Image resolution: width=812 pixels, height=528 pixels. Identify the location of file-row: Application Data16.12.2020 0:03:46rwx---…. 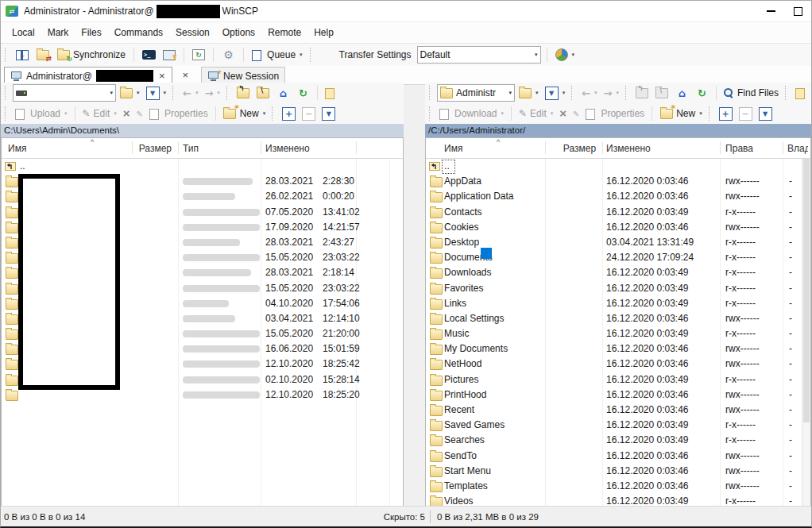
(618, 197).